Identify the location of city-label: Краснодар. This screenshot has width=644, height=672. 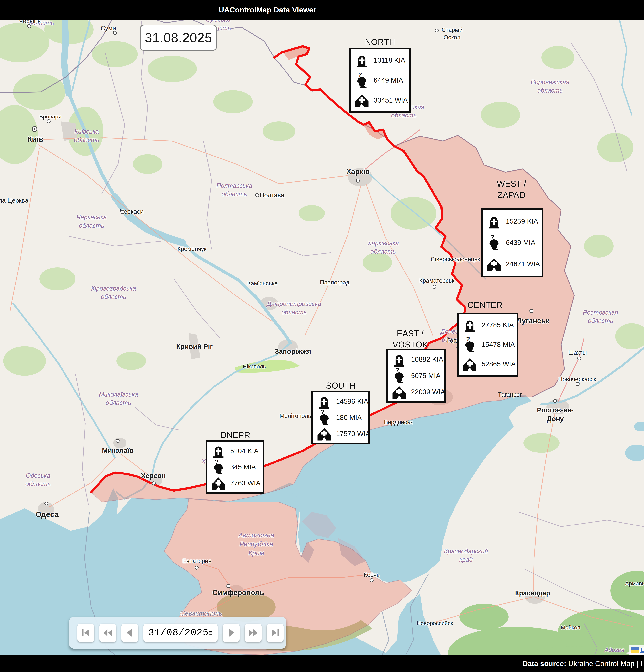
(533, 593).